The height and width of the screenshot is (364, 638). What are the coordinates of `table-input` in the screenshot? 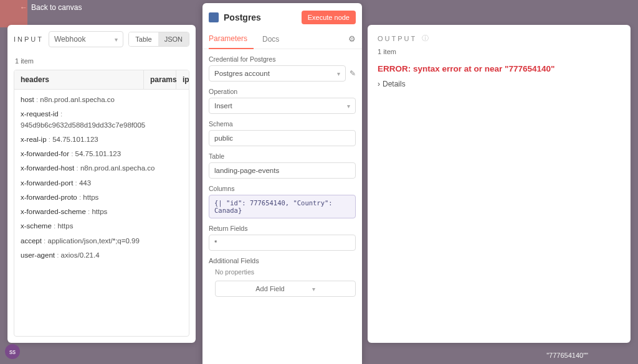 It's located at (282, 170).